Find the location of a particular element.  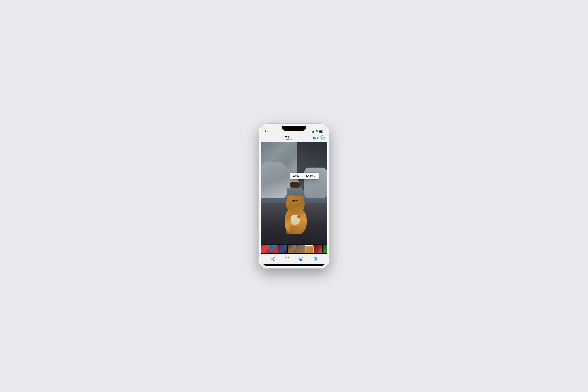

dog-right-eye is located at coordinates (296, 200).